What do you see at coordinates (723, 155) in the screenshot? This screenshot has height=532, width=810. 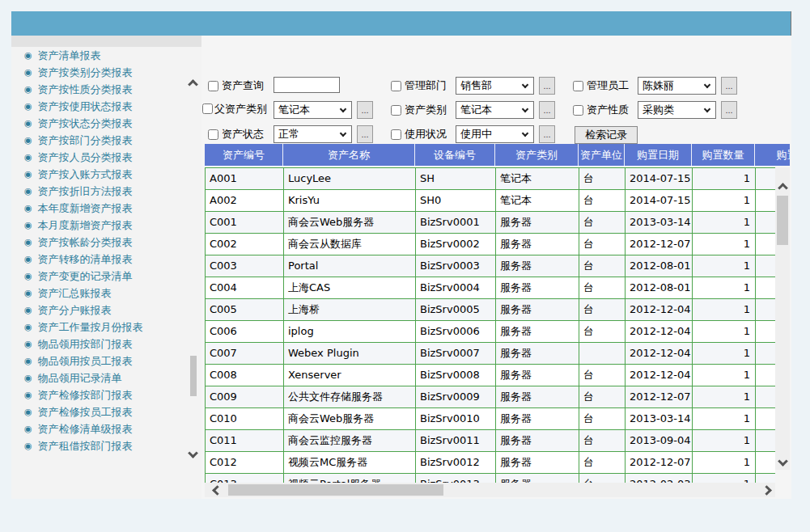 I see `header-cell-purchase-qty: 购置数量` at bounding box center [723, 155].